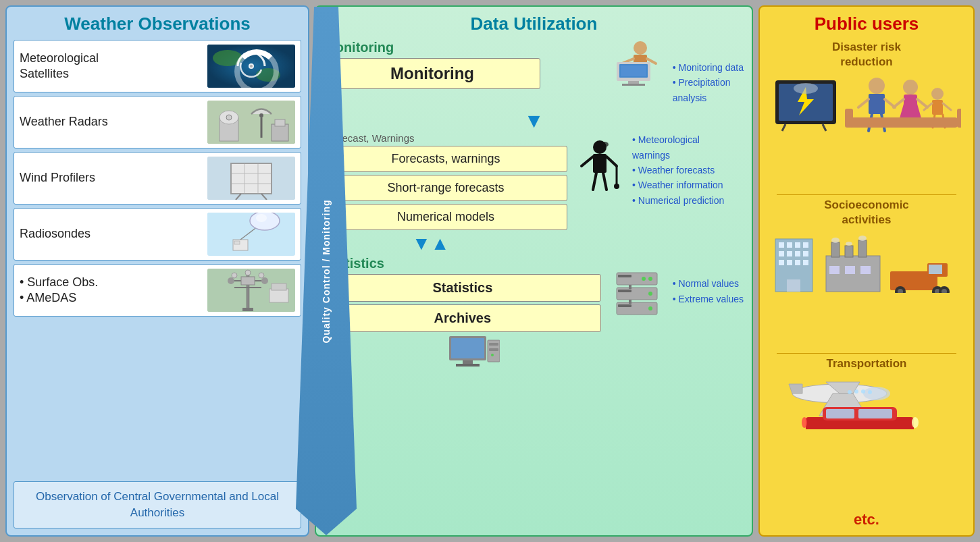  I want to click on forecast-bullet-1: Meteorologicalwarnings, so click(688, 147).